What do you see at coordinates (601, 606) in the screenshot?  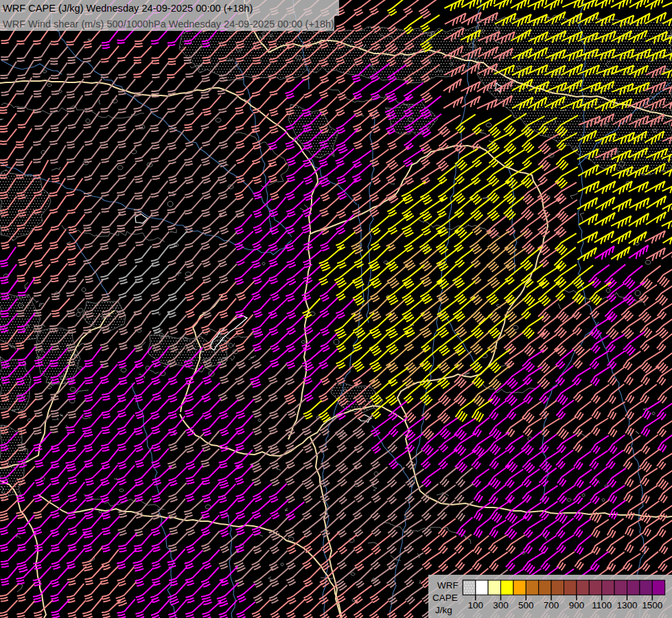 I see `svg-text: 1100` at bounding box center [601, 606].